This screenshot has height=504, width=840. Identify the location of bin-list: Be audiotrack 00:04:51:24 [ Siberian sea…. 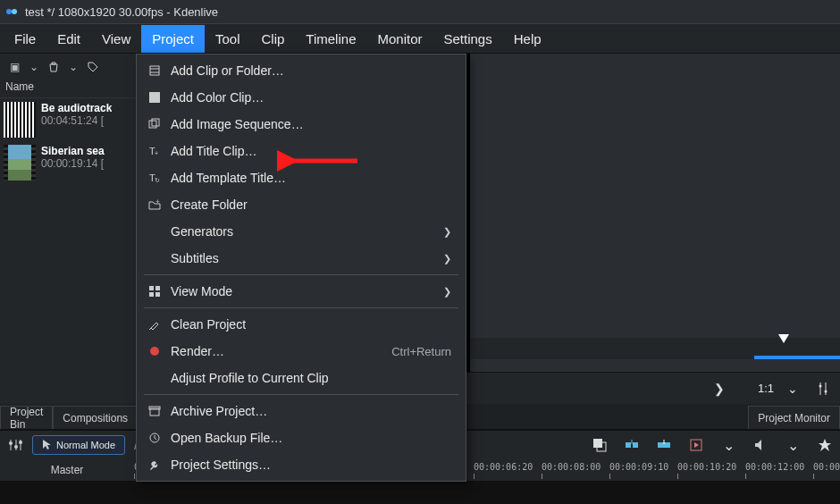
(68, 251).